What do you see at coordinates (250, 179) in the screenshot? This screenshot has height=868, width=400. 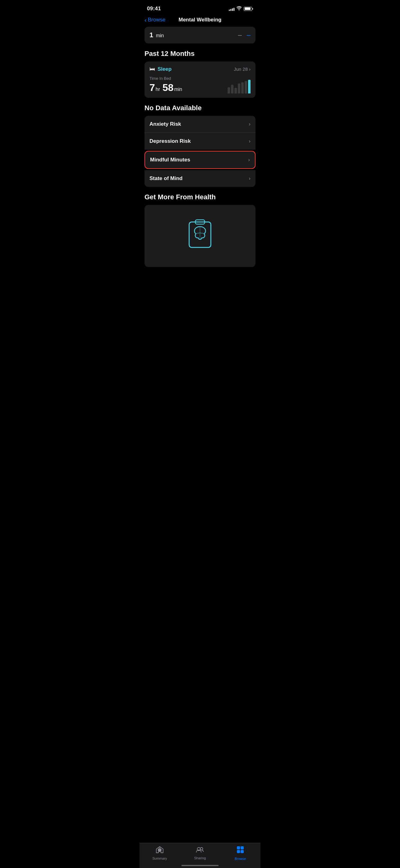 I see `state-of-mind-chevron-icon: ›` at bounding box center [250, 179].